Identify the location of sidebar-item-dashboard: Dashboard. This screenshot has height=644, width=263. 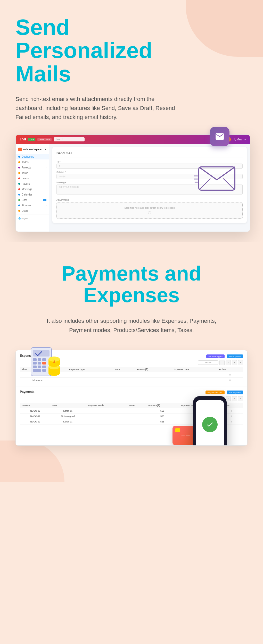
(32, 157).